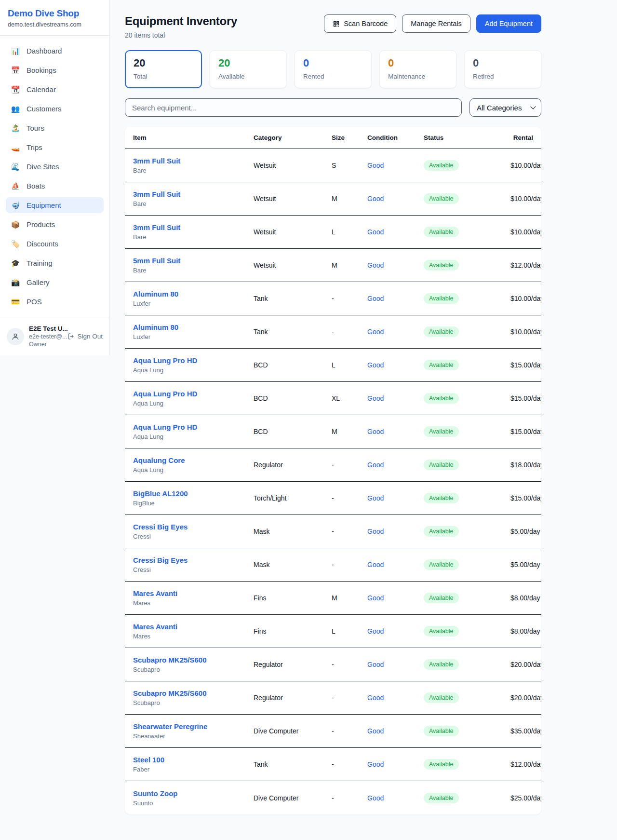 The width and height of the screenshot is (617, 840). Describe the element at coordinates (526, 664) in the screenshot. I see `item-rental: $20.00/day` at that location.